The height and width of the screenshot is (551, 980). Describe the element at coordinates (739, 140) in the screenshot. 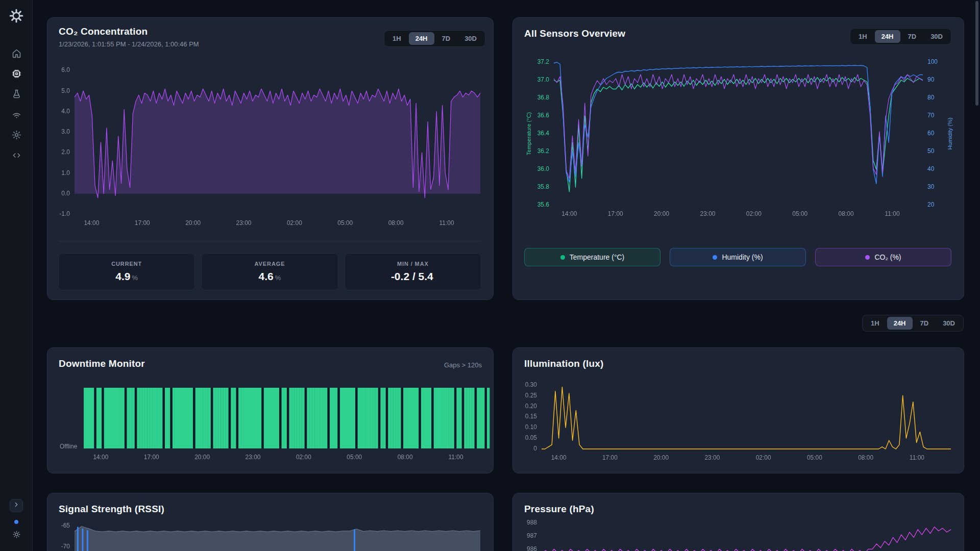

I see `overview-chart-canvas` at that location.